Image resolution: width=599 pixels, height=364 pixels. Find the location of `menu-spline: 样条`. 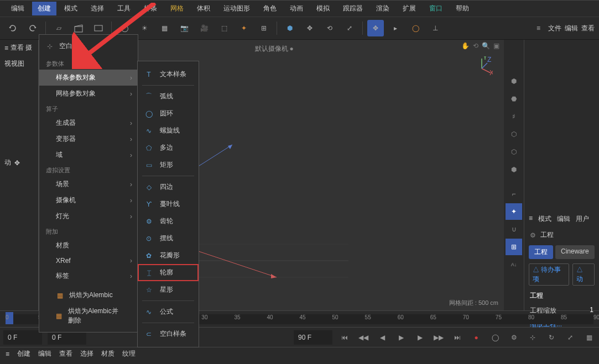

menu-spline: 样条 is located at coordinates (150, 9).